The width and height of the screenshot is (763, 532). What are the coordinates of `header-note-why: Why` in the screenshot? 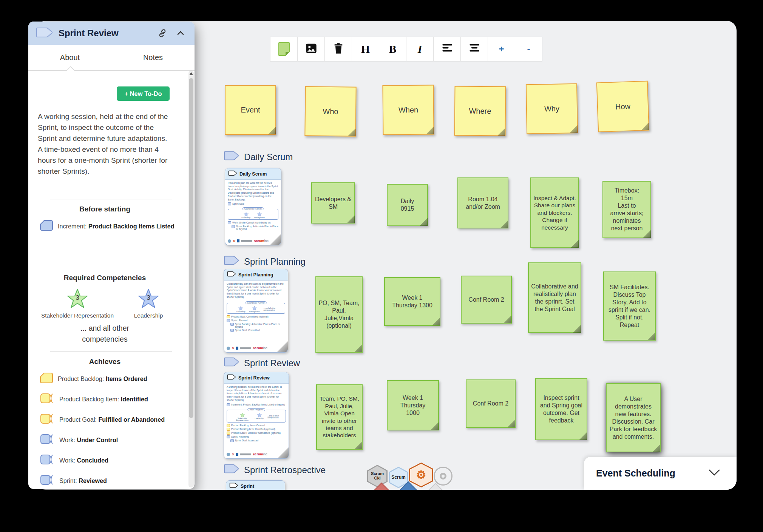 It's located at (552, 109).